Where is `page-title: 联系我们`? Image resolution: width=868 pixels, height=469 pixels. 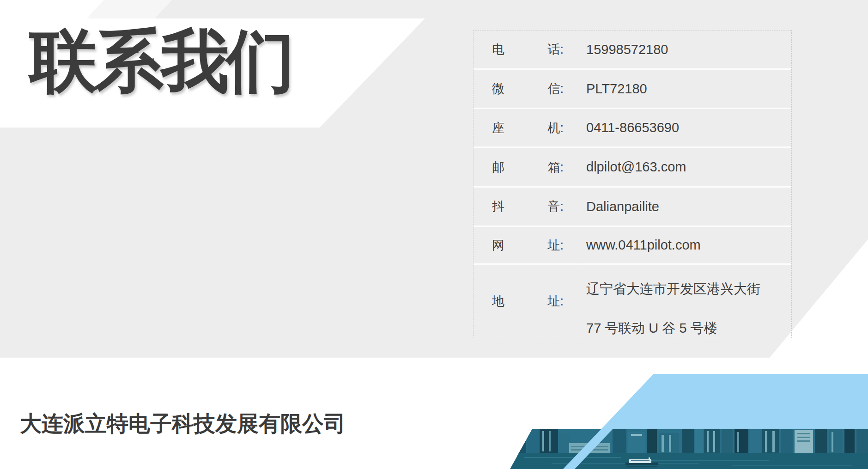 page-title: 联系我们 is located at coordinates (161, 61).